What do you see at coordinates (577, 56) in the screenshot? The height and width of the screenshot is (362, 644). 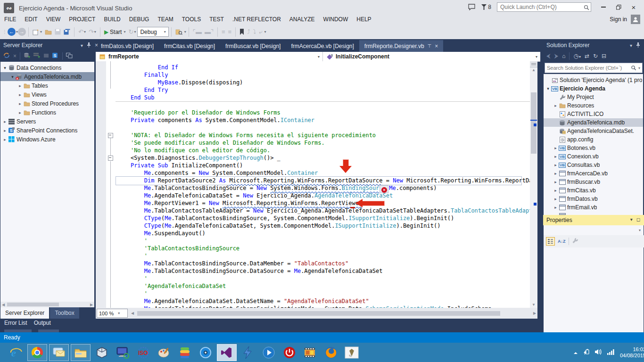 I see `switch-views-icon: ◷▾` at bounding box center [577, 56].